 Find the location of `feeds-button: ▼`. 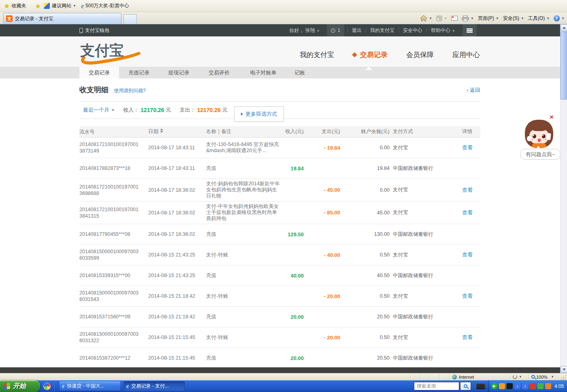

feeds-button: ▼ is located at coordinates (441, 19).